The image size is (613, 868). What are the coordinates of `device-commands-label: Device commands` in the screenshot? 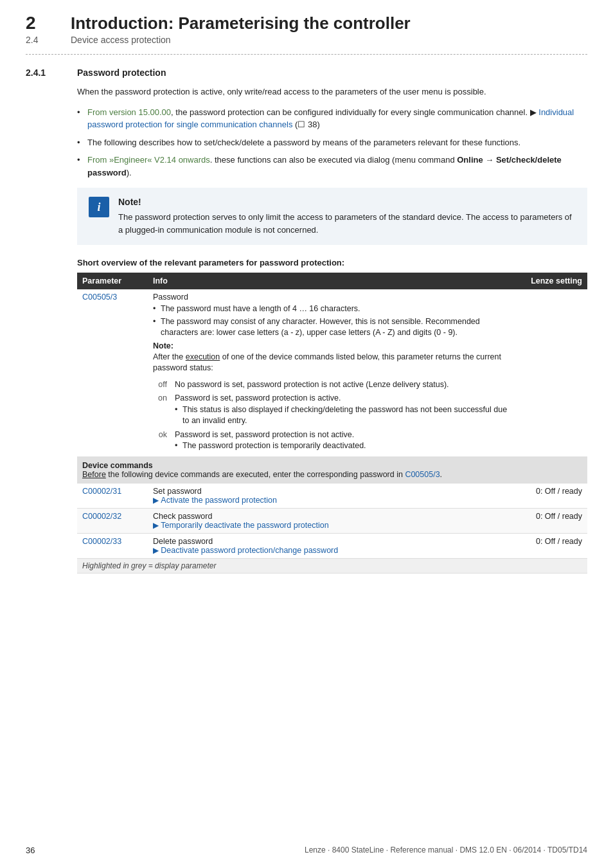 It's located at (118, 466).